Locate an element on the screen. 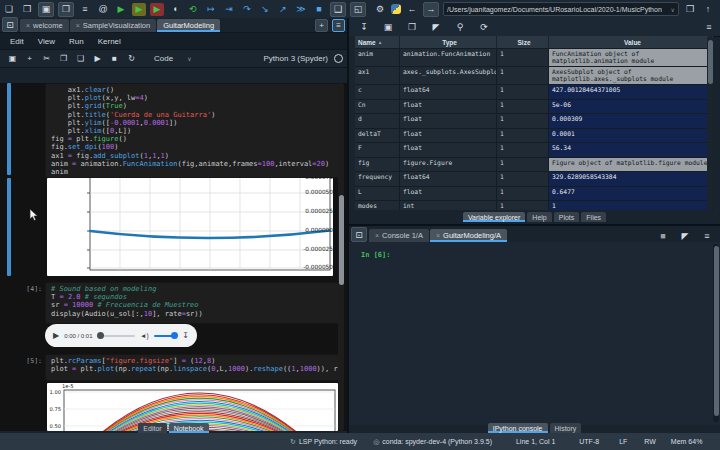 The image size is (720, 450). maximize-pane-icon: ◱ is located at coordinates (358, 10).